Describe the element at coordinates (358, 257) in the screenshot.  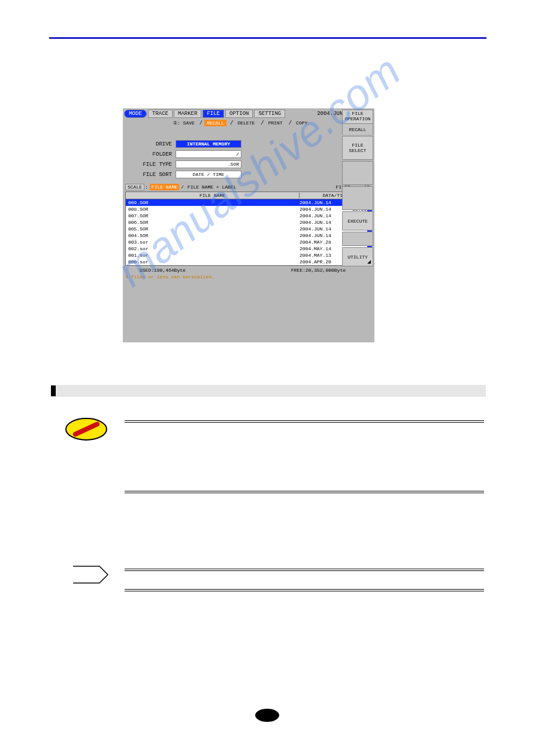
I see `side-utility-button: UTILITY ◢` at that location.